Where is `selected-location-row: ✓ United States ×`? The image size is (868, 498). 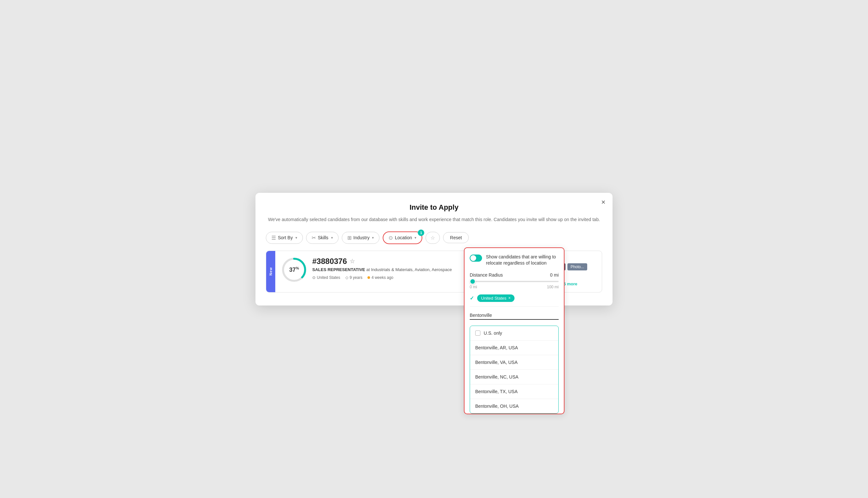
selected-location-row: ✓ United States × is located at coordinates (514, 301).